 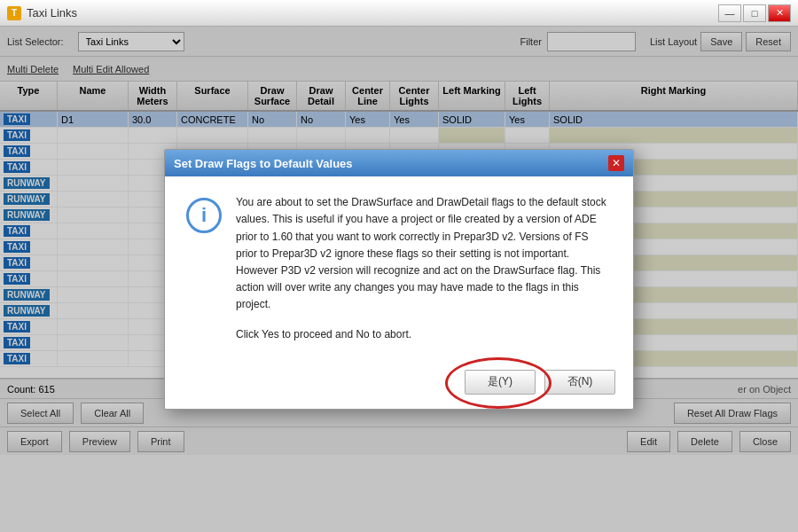 What do you see at coordinates (500, 382) in the screenshot?
I see `yes-button: 是(Y)` at bounding box center [500, 382].